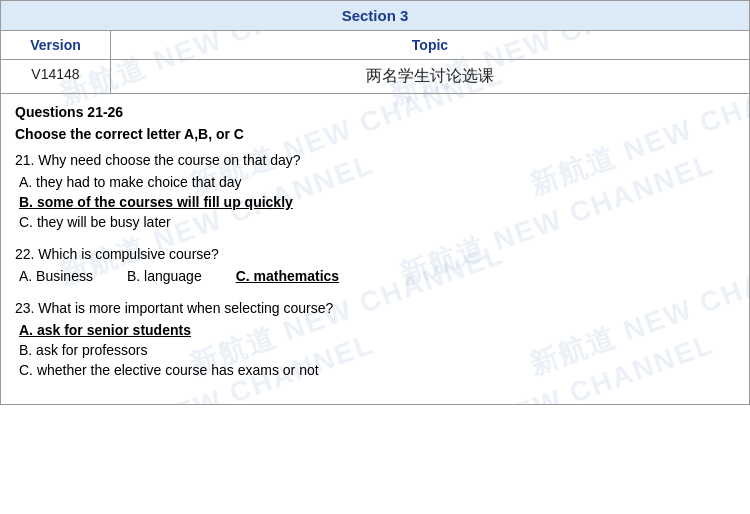  Describe the element at coordinates (375, 134) in the screenshot. I see `instruction: Choose the correct letter A,B, or C` at that location.